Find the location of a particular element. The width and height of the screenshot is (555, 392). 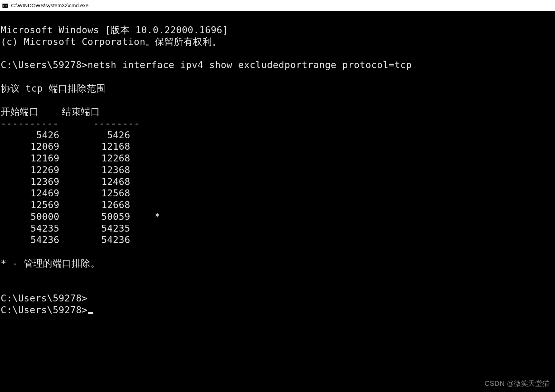

cmd-icon: C:\ is located at coordinates (5, 6).